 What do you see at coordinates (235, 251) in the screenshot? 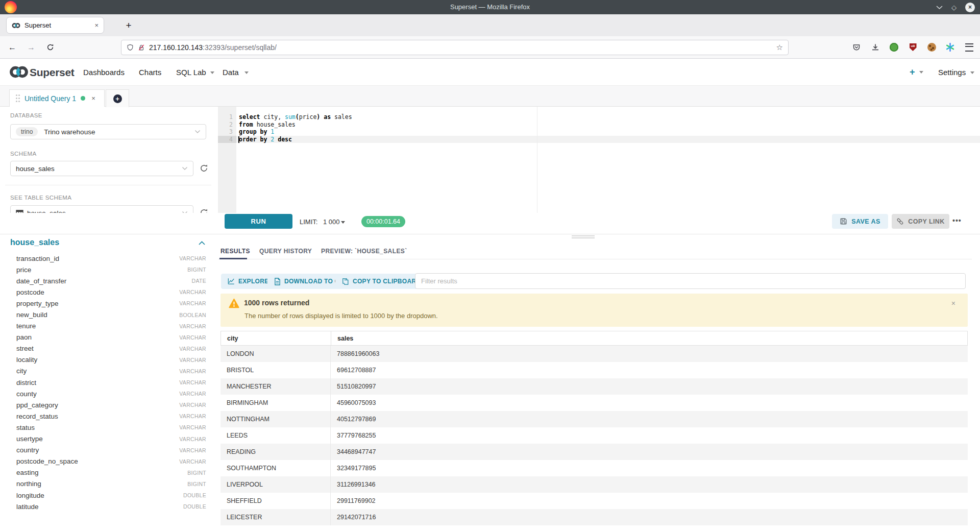
I see `tab-results: RESULTS` at bounding box center [235, 251].